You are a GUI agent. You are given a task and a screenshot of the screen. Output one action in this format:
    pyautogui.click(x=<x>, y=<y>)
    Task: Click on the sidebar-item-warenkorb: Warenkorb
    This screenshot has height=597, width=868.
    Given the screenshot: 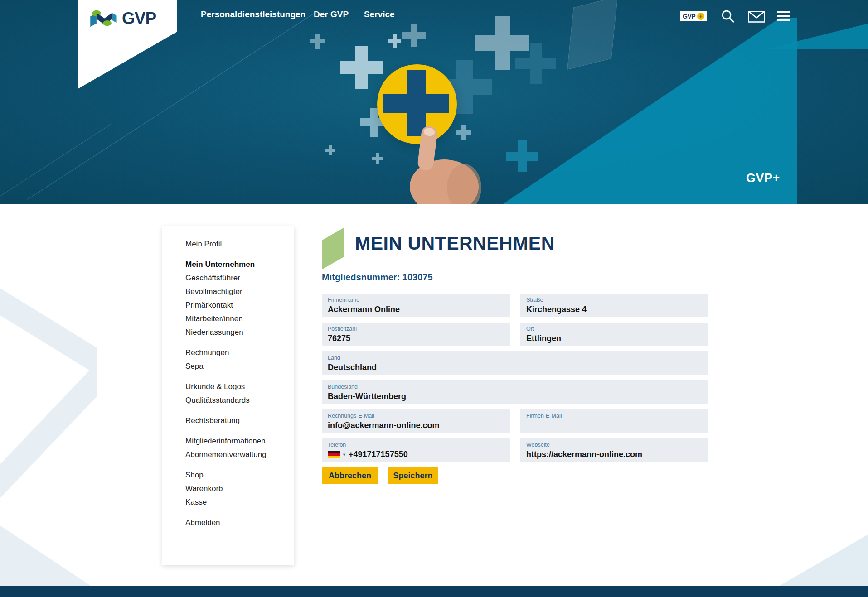 What is the action you would take?
    pyautogui.click(x=236, y=489)
    